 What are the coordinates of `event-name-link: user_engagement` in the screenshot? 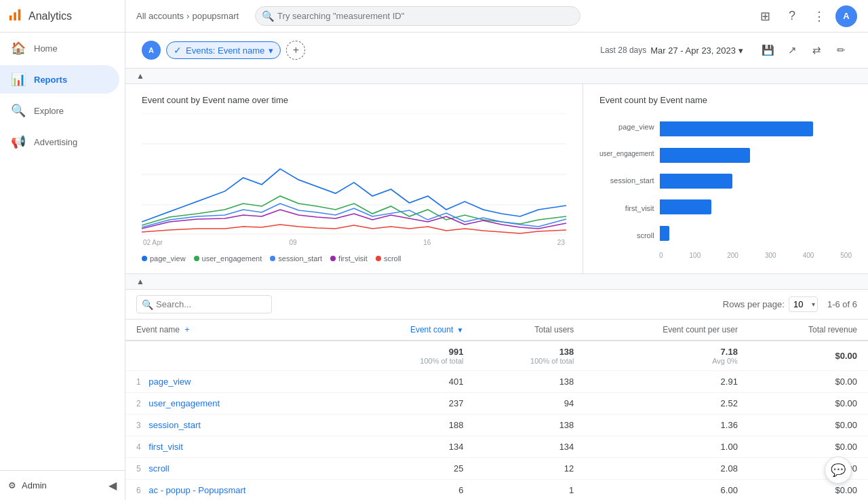 It's located at (184, 403).